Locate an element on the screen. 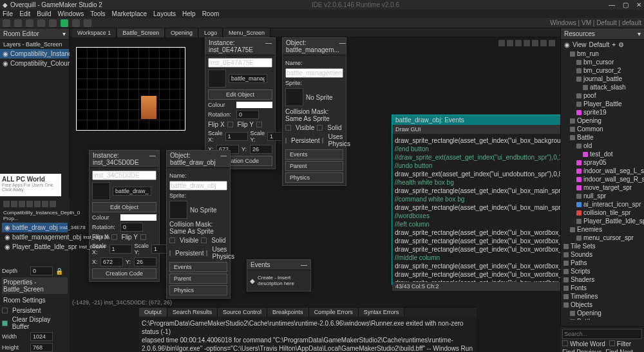 Image resolution: width=644 pixels, height=352 pixels. resource-item: bm_cursor_2 is located at coordinates (603, 71).